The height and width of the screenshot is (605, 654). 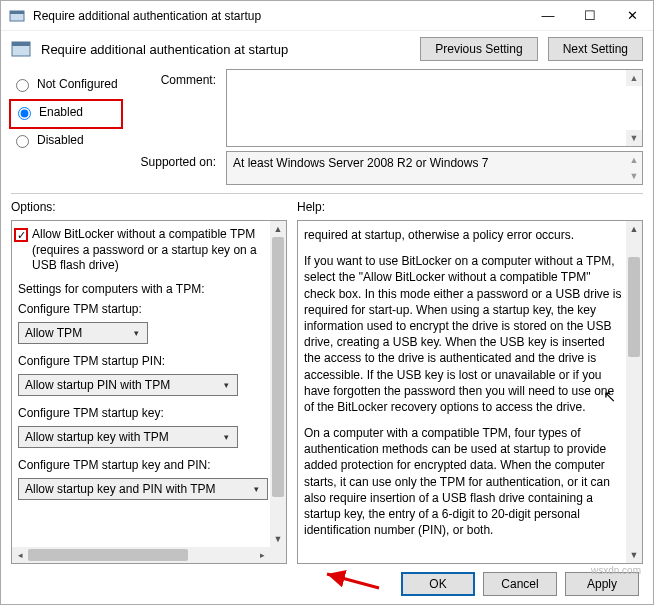 I want to click on titlebar: Require additional authentication at sta…, so click(x=327, y=16).